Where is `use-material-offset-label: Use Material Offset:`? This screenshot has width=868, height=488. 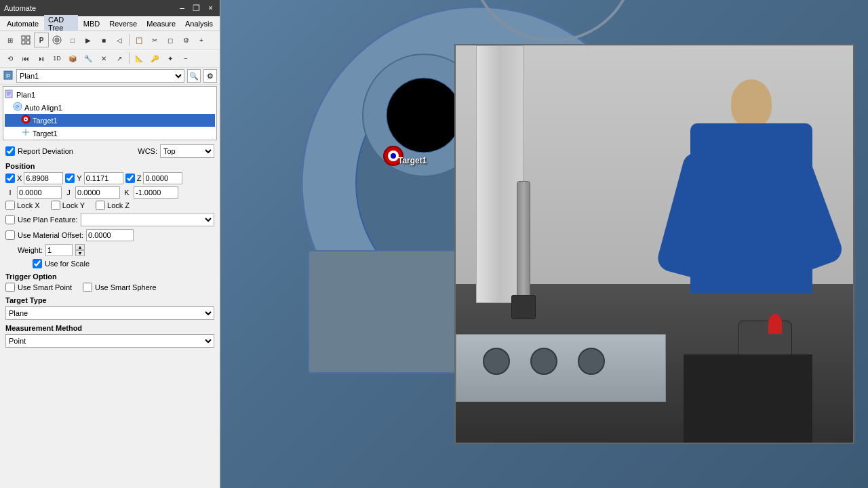 use-material-offset-label: Use Material Offset: is located at coordinates (50, 235).